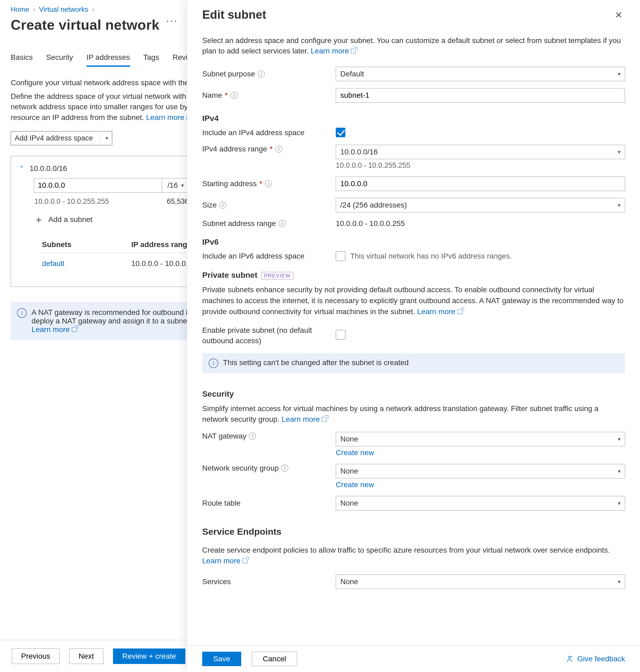  I want to click on nat-gateway-select: None▾, so click(480, 439).